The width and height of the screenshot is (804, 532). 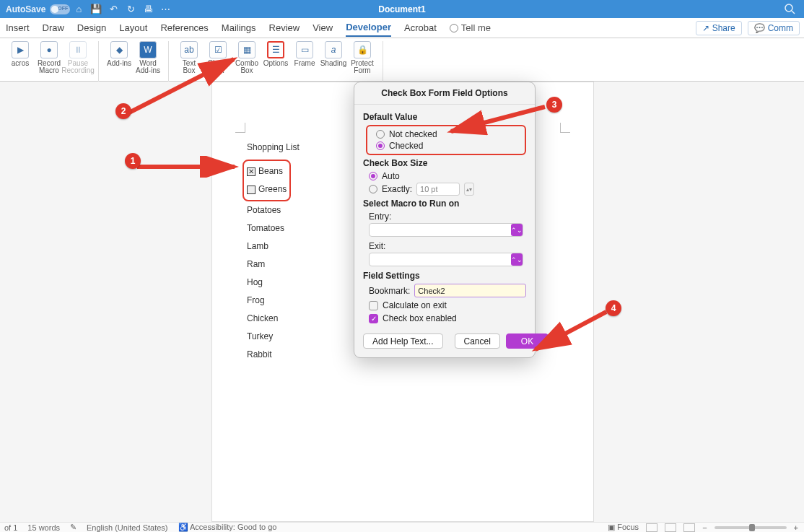 I want to click on entry-combo: ⌃⌄, so click(x=446, y=230).